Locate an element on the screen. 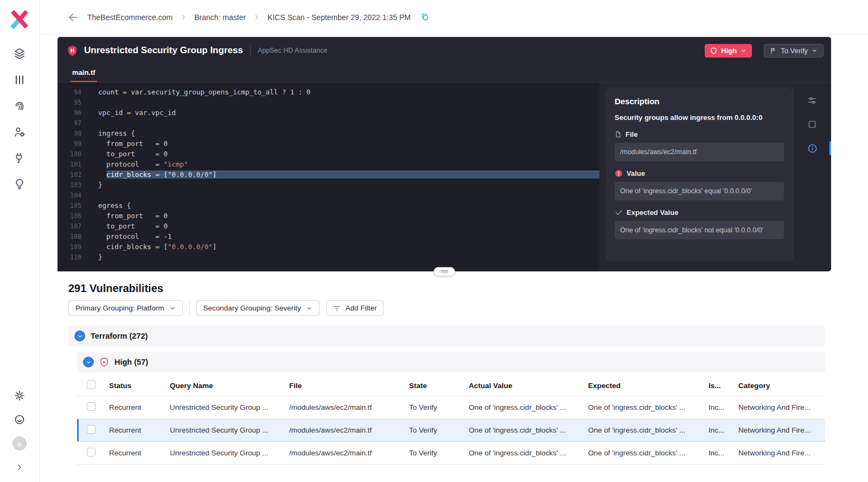 The width and height of the screenshot is (868, 482). copy-icon is located at coordinates (425, 17).